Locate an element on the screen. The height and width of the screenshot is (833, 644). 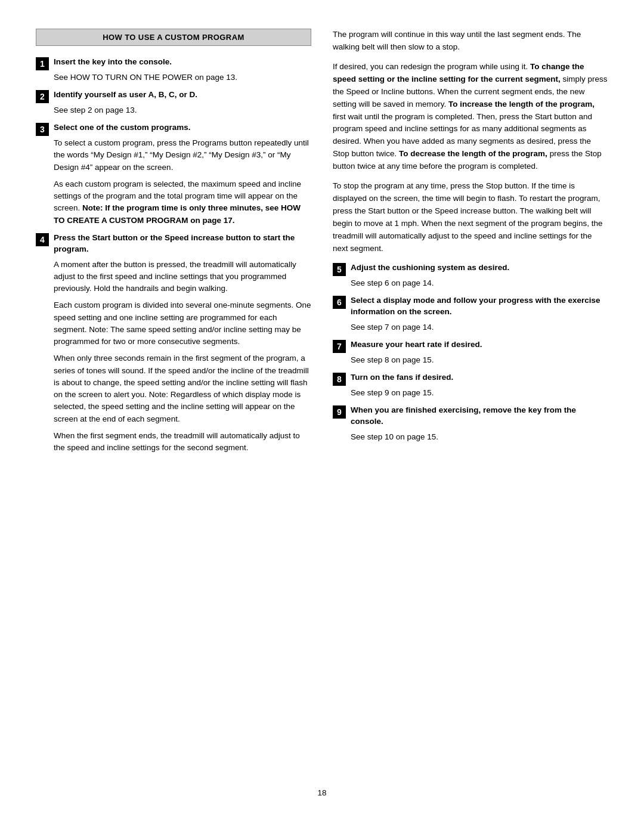
step-2-content: Identify yourself as user A, B, C, or D.… is located at coordinates (182, 103).